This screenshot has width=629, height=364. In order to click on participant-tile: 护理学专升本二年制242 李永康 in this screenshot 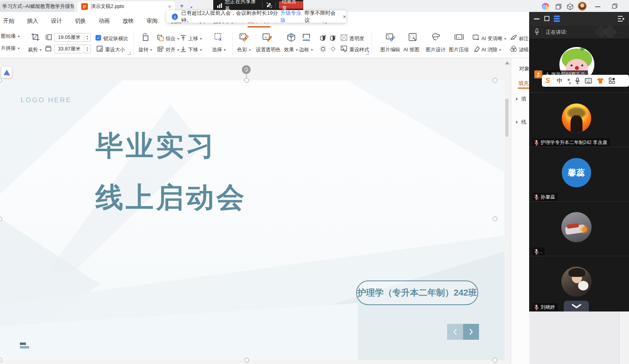, I will do `click(579, 119)`.